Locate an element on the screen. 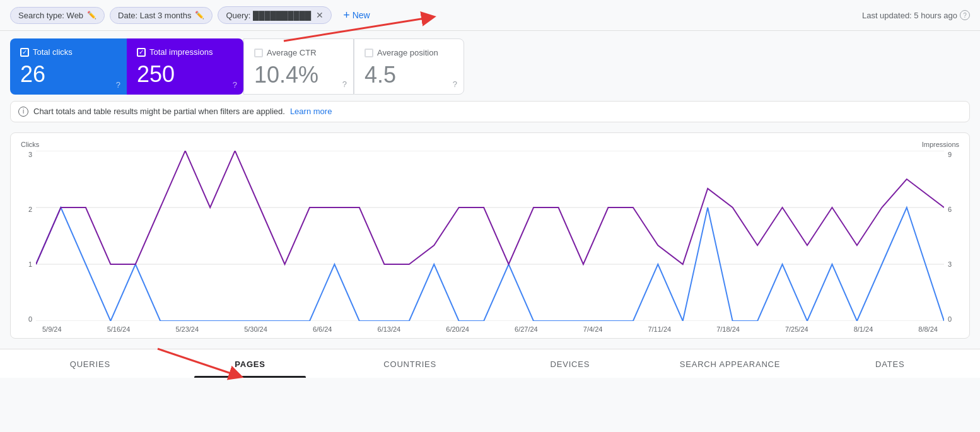 Image resolution: width=980 pixels, height=432 pixels. tab-pages: PAGES is located at coordinates (250, 363).